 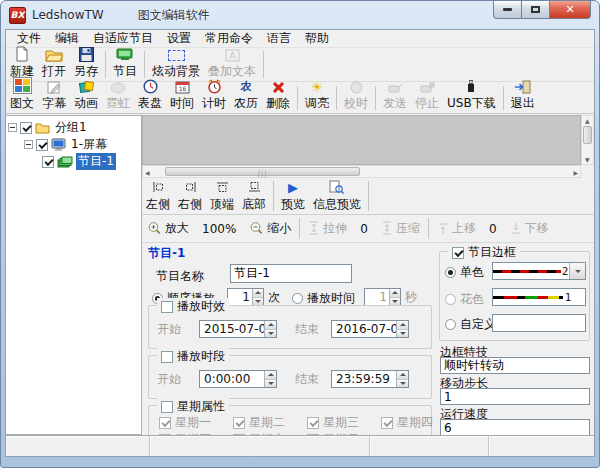 What do you see at coordinates (278, 98) in the screenshot?
I see `delete-button: 删除` at bounding box center [278, 98].